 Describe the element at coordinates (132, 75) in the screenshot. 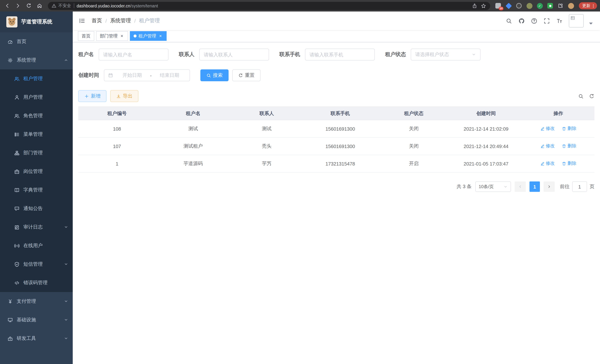

I see `date-start-placeholder: 开始日期` at that location.